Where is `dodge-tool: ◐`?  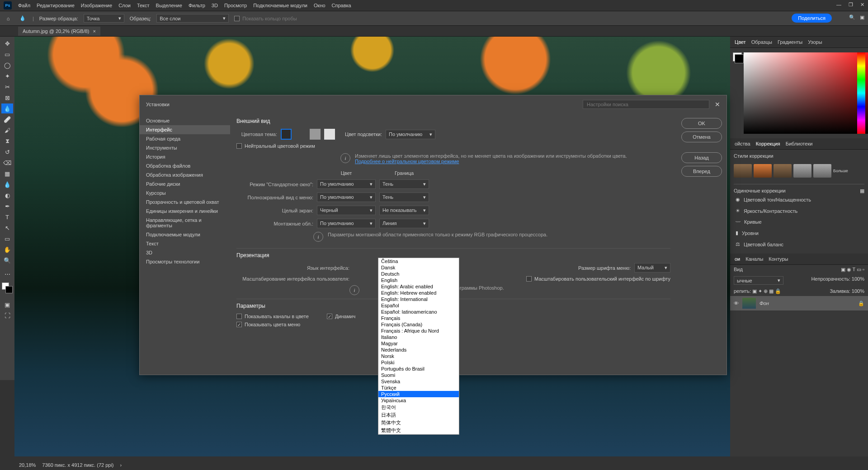
dodge-tool: ◐ is located at coordinates (7, 195).